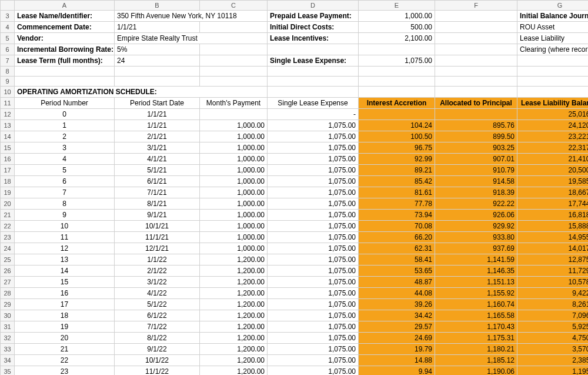 This screenshot has height=375, width=588. Describe the element at coordinates (191, 39) in the screenshot. I see `vendor-value: Empire State Realty Trust` at that location.